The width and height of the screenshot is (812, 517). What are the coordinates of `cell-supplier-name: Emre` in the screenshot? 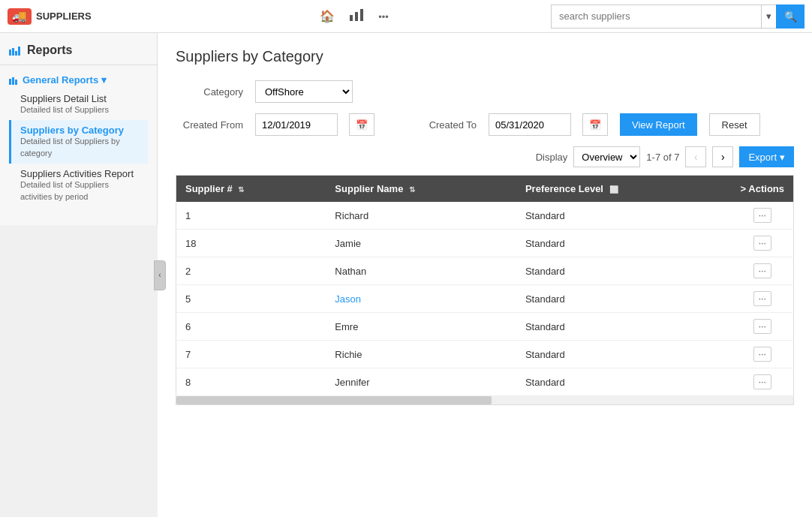 It's located at (421, 327).